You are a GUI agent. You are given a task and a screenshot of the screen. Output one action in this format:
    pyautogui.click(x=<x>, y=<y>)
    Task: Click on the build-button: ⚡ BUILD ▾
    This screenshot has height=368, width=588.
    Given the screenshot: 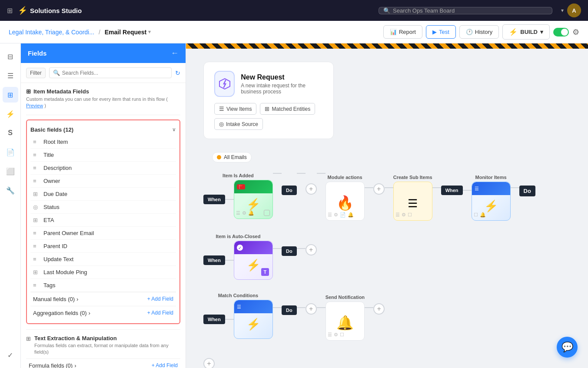 What is the action you would take?
    pyautogui.click(x=526, y=32)
    